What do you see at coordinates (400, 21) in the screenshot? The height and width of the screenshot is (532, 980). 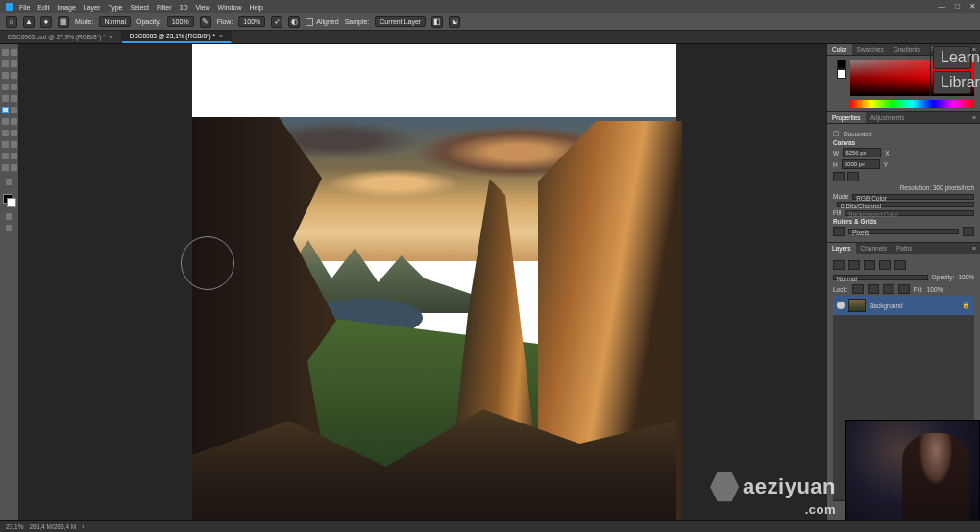 I see `sample-select: Current Layer` at bounding box center [400, 21].